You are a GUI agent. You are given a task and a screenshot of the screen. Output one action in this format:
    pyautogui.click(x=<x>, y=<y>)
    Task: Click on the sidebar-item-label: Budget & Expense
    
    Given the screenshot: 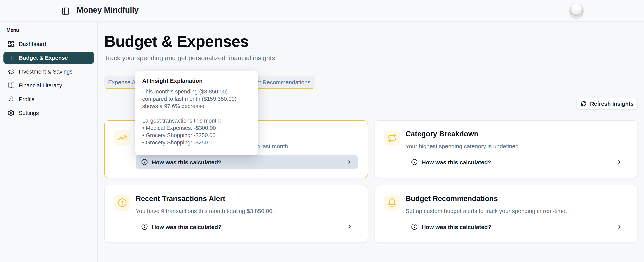 What is the action you would take?
    pyautogui.click(x=43, y=58)
    